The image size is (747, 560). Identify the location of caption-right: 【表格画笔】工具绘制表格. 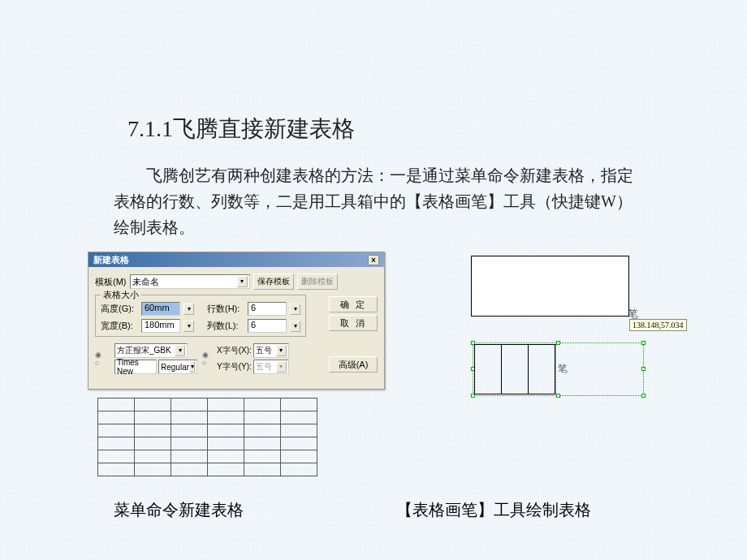
(494, 510).